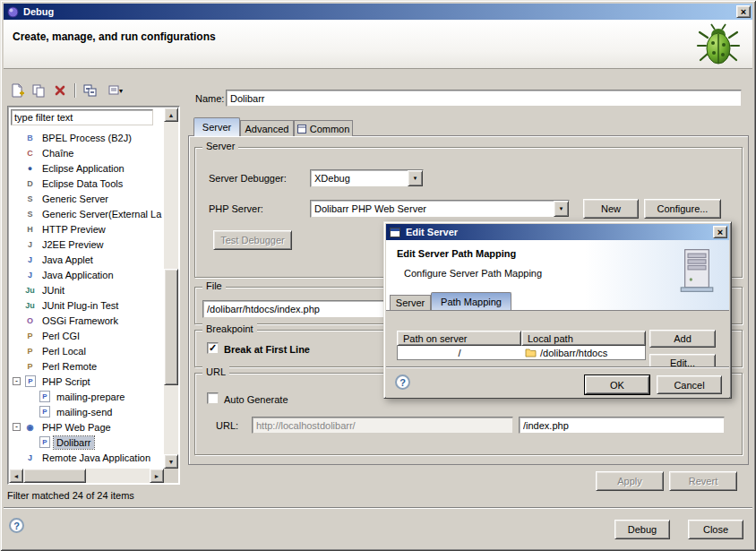  Describe the element at coordinates (57, 153) in the screenshot. I see `tree-item-label: Chaîne` at that location.